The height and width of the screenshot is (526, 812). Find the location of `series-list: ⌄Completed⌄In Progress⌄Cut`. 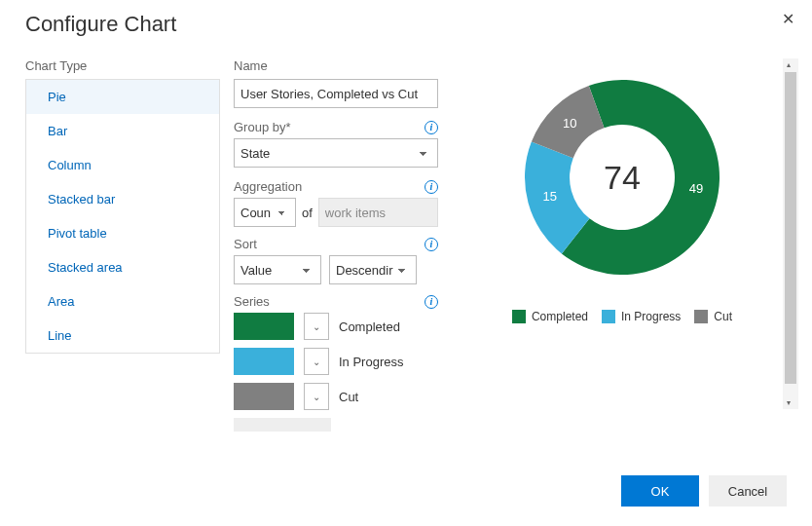

series-list: ⌄Completed⌄In Progress⌄Cut is located at coordinates (336, 361).